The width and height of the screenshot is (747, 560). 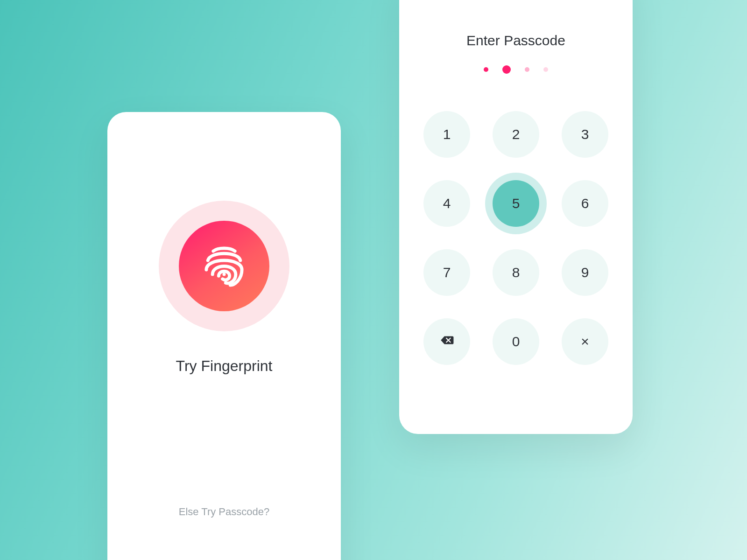 I want to click on keypad-key-9: 9, so click(x=585, y=273).